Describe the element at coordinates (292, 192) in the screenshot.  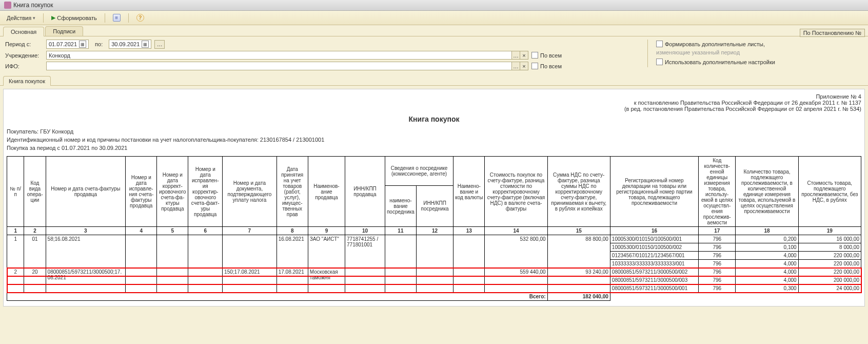
I see `th-8: Дата принятия на учет товаров (работ, ус…` at that location.